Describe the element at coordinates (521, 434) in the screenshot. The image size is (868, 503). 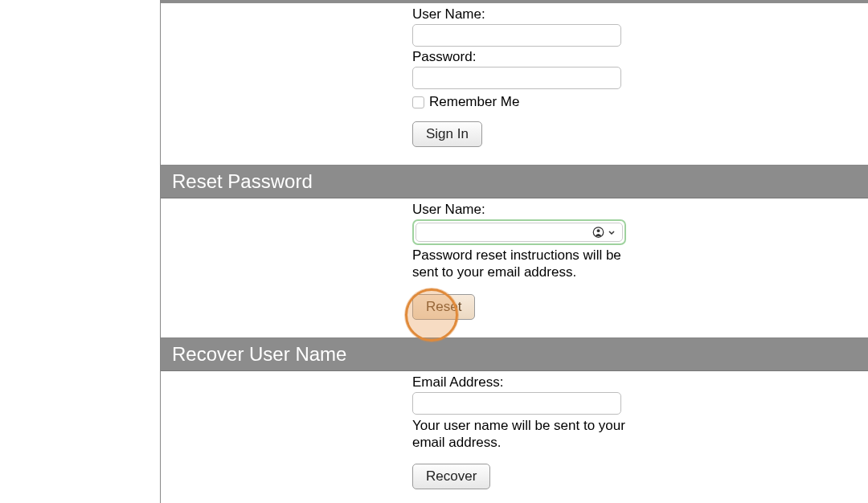
I see `recover-desc: Your user name will be sent to your emai…` at that location.